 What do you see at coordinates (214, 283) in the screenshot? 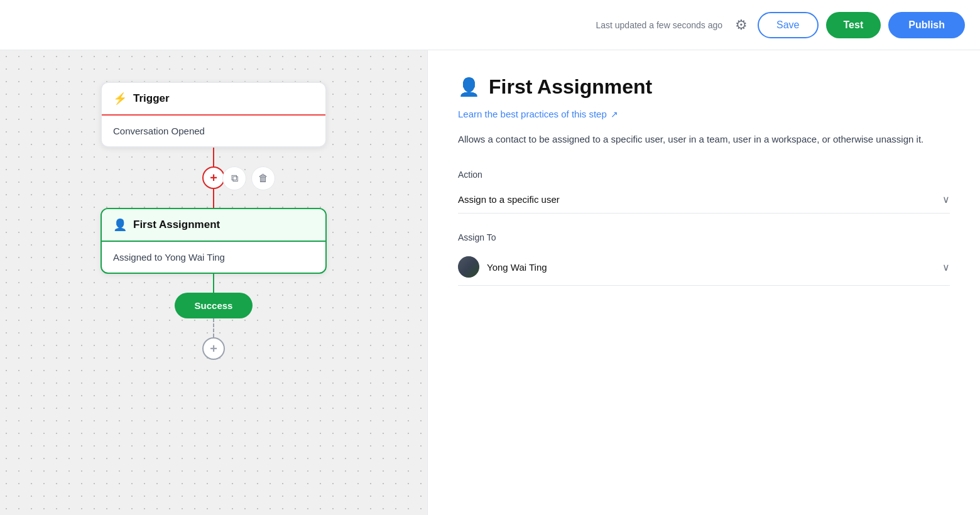
I see `connector-line-green` at bounding box center [214, 283].